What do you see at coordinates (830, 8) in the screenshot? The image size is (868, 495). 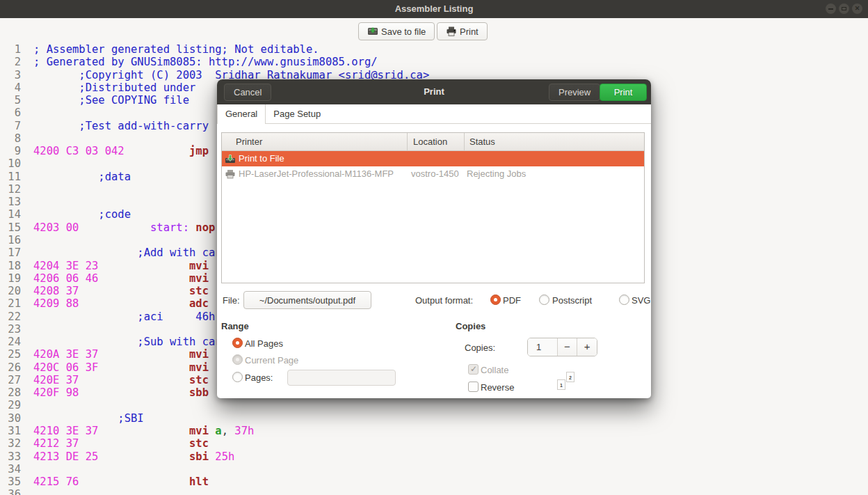 I see `minimize-button` at bounding box center [830, 8].